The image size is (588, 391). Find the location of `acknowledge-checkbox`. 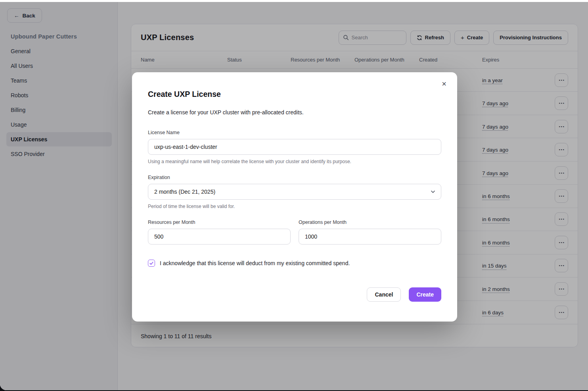

acknowledge-checkbox is located at coordinates (151, 263).